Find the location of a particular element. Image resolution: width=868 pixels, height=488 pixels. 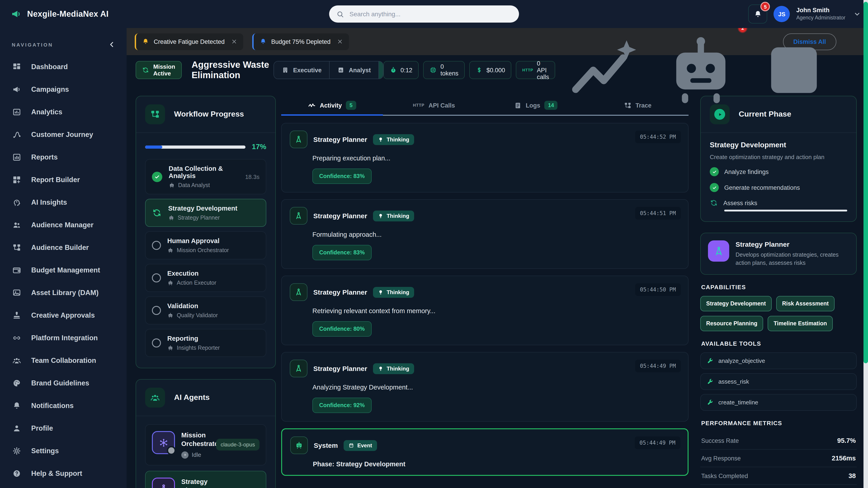

step-name: Data Collection & Analysis is located at coordinates (204, 172).